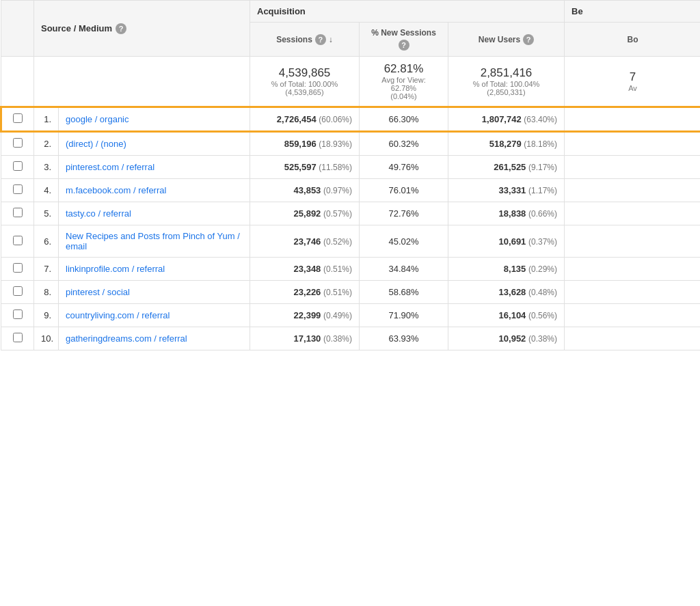  What do you see at coordinates (338, 214) in the screenshot?
I see `sessions-pct: (0.57%)` at bounding box center [338, 214].